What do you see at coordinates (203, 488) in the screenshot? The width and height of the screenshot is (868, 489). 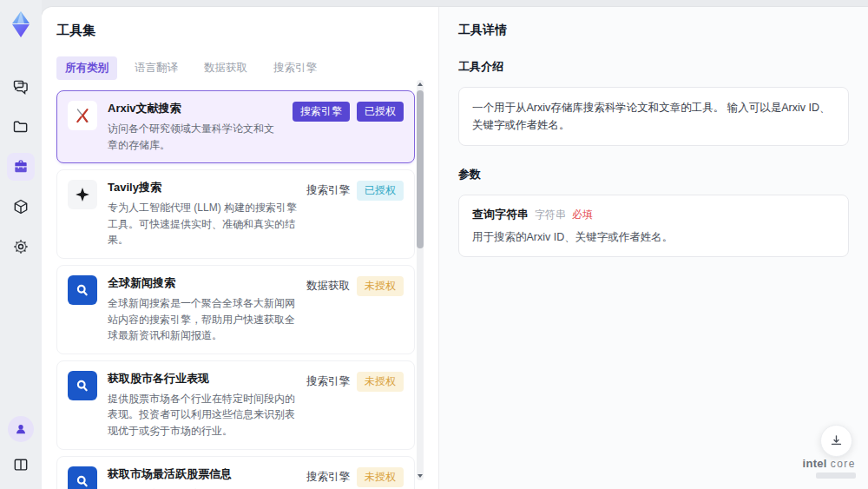 I see `tool-desc: 提供当天交易量最高的股票列表，投资者可以利用这些信息来识别流动性强的股票和潜在的…` at bounding box center [203, 488].